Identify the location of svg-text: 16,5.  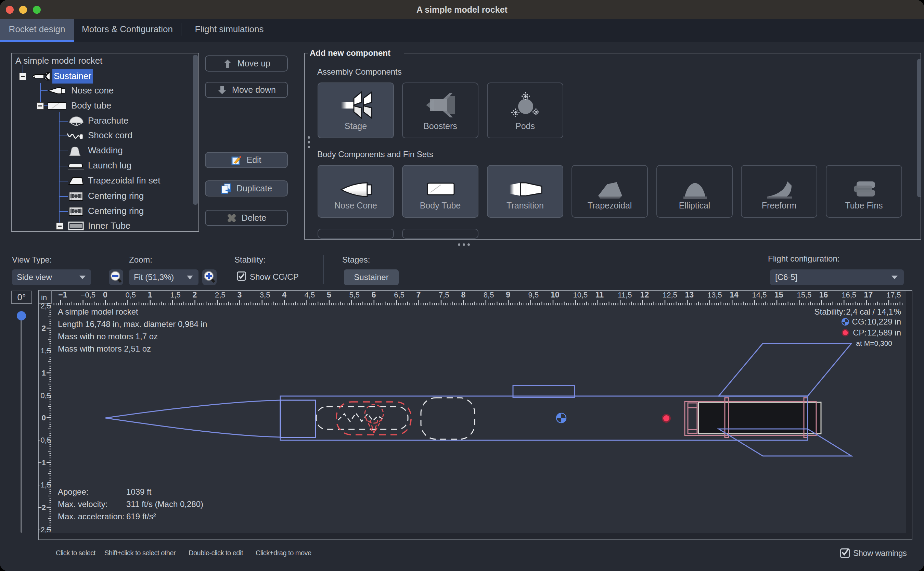
(849, 295).